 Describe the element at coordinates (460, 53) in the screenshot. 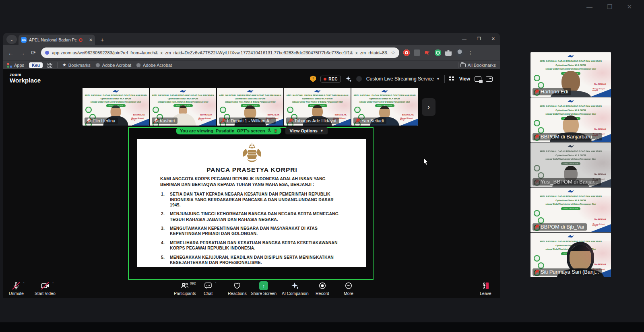

I see `profile-avatar` at that location.